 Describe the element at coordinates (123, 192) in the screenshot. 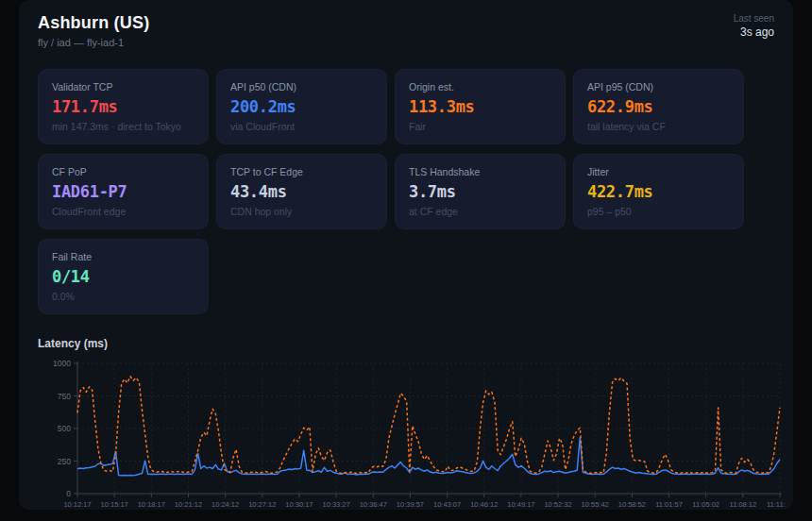

I see `stat-card: CF PoP IAD61-P7 CloudFront edge` at that location.